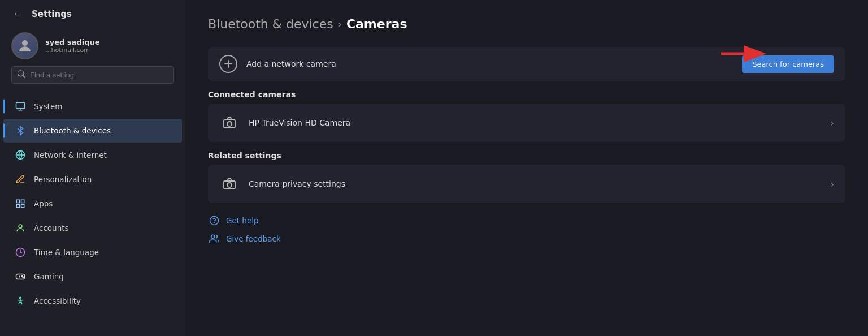 Image resolution: width=868 pixels, height=336 pixels. Describe the element at coordinates (527, 24) in the screenshot. I see `breadcrumb: Bluetooth & devices › Cameras` at that location.